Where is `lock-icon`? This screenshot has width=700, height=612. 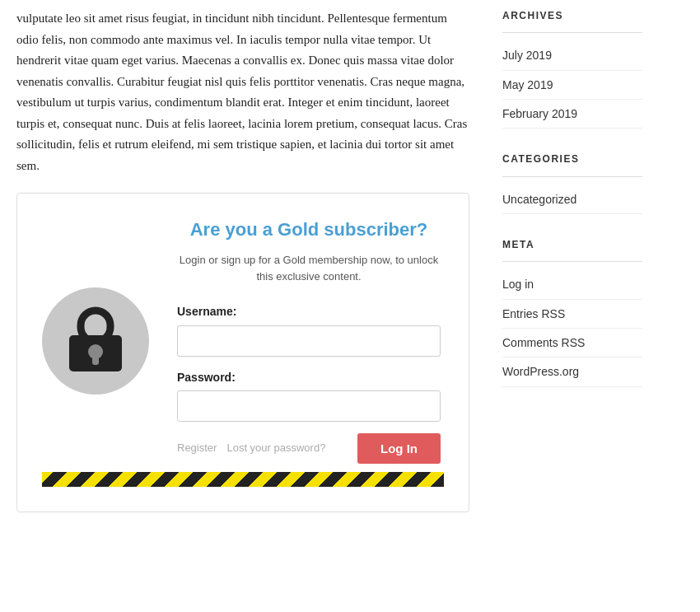 lock-icon is located at coordinates (96, 341).